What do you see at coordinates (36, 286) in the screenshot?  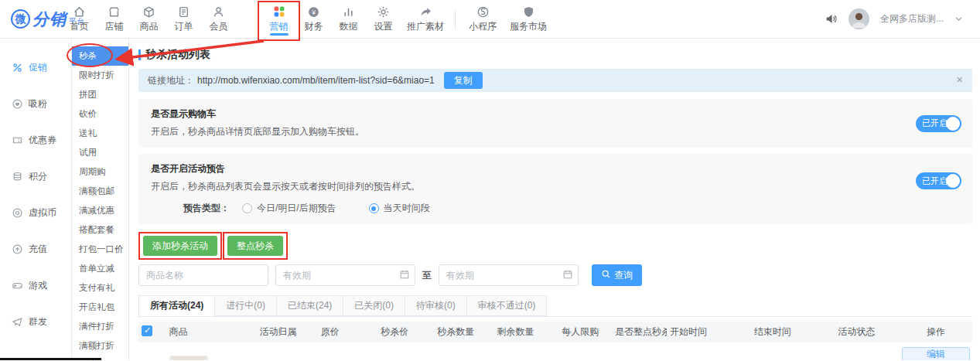 I see `sidebar-item-games: 游戏` at bounding box center [36, 286].